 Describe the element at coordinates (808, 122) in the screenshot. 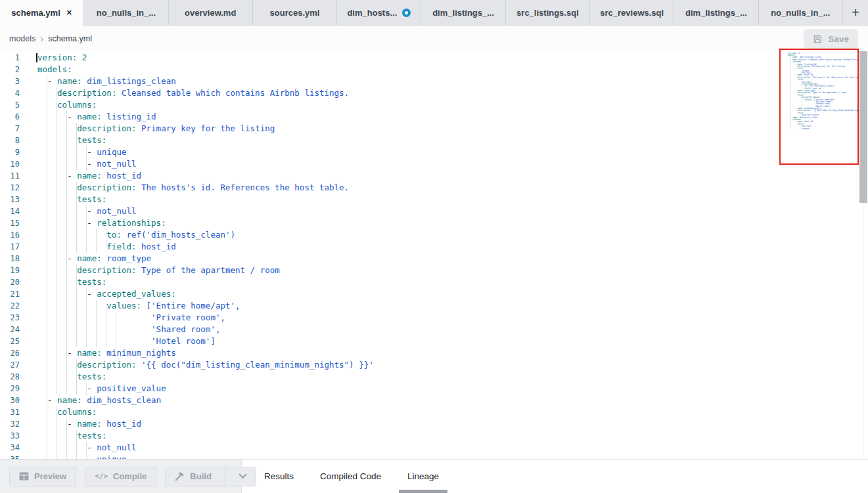

I see `token: host_id` at that location.